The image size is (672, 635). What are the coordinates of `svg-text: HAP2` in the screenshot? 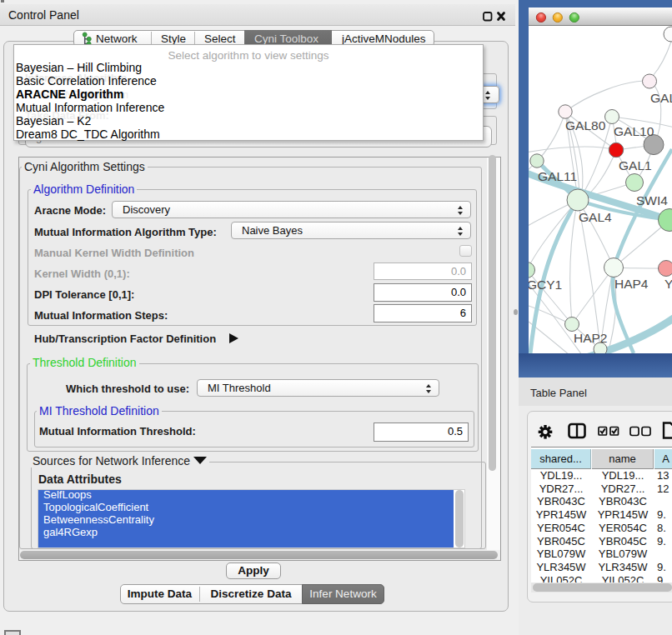 It's located at (590, 338).